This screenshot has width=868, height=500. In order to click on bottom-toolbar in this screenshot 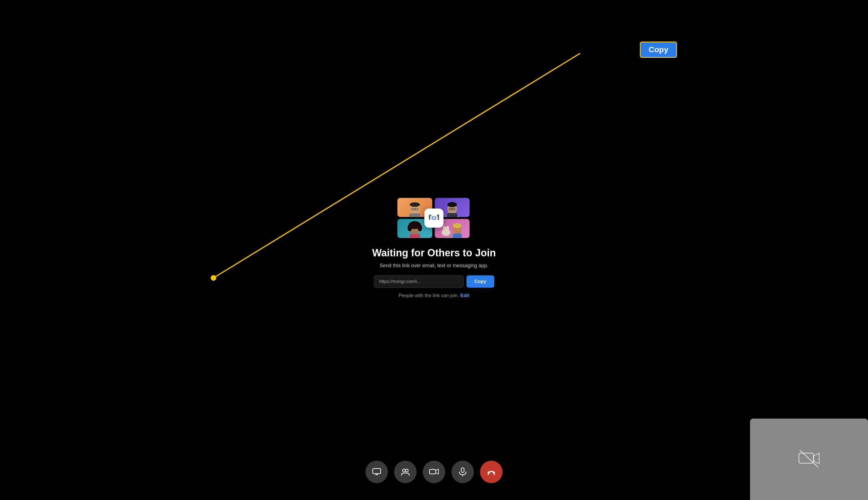, I will do `click(434, 472)`.